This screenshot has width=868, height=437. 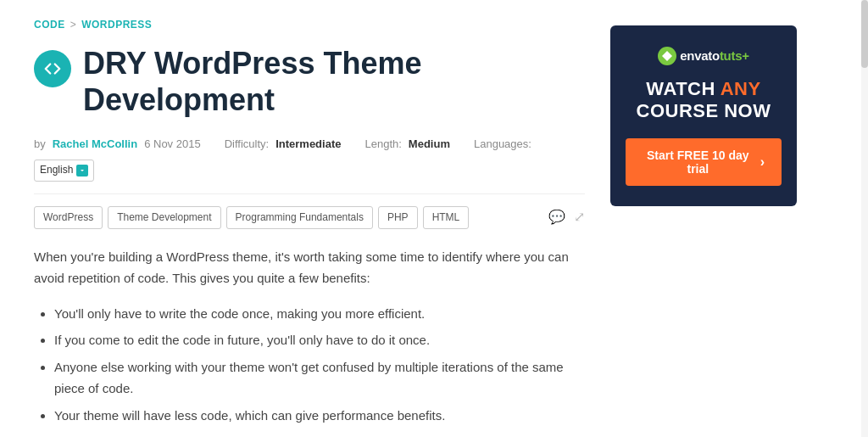 I want to click on difficulty-label: Difficulty:, so click(x=248, y=144).